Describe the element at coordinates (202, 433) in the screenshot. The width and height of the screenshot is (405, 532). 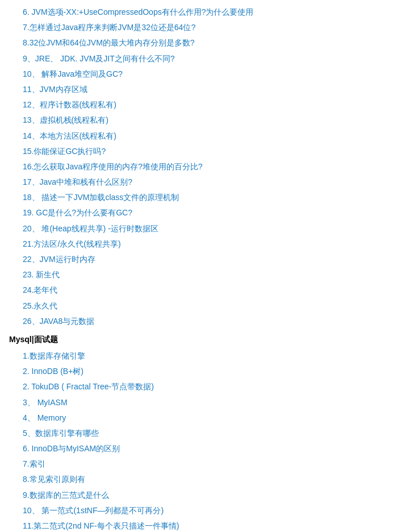
I see `mysql-item-5: 5、数据库引擎有哪些` at that location.